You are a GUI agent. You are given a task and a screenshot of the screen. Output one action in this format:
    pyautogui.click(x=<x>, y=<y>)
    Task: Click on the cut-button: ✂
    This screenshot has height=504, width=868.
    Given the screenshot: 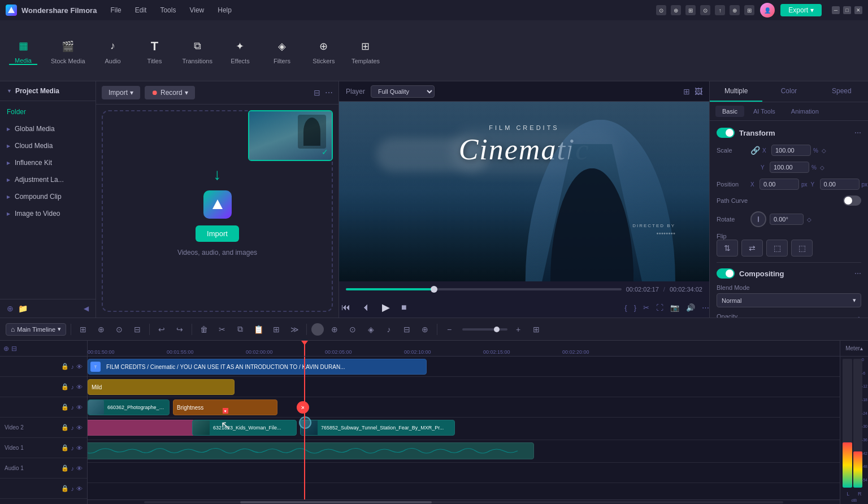 What is the action you would take?
    pyautogui.click(x=222, y=329)
    